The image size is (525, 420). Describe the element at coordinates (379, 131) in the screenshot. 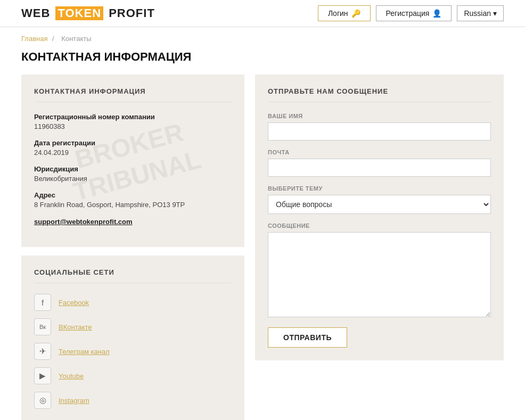

I see `name-input` at that location.